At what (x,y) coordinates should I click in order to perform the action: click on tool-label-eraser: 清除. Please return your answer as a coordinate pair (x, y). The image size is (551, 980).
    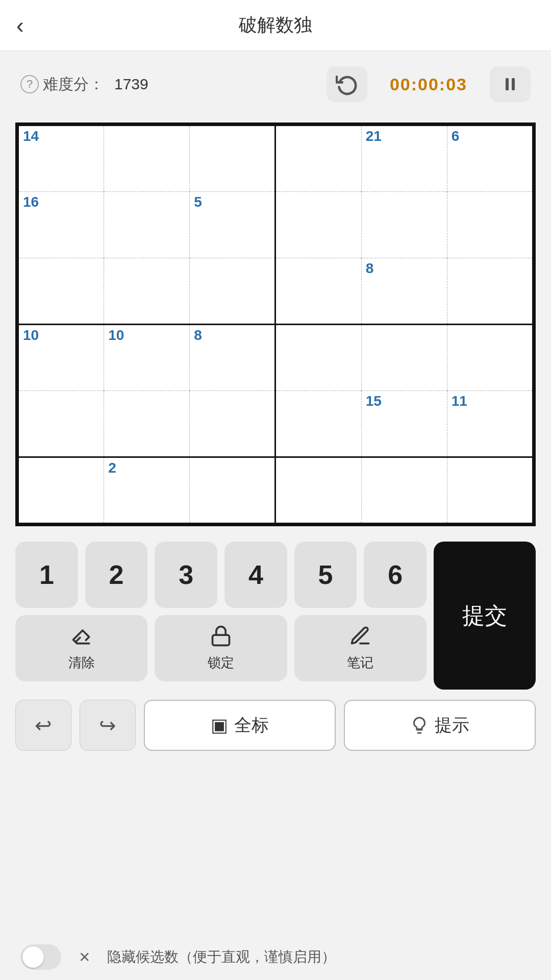
    Looking at the image, I should click on (82, 663).